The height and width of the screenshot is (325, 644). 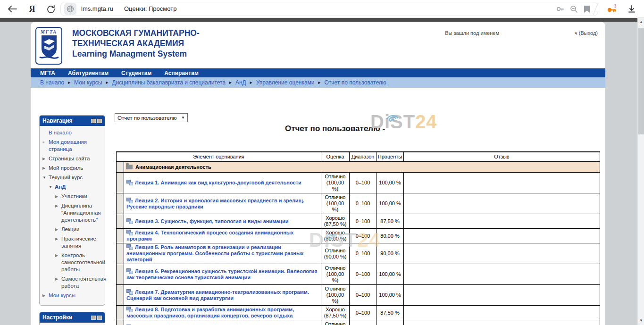 What do you see at coordinates (586, 33) in the screenshot?
I see `logout-link: ч (Выход)` at bounding box center [586, 33].